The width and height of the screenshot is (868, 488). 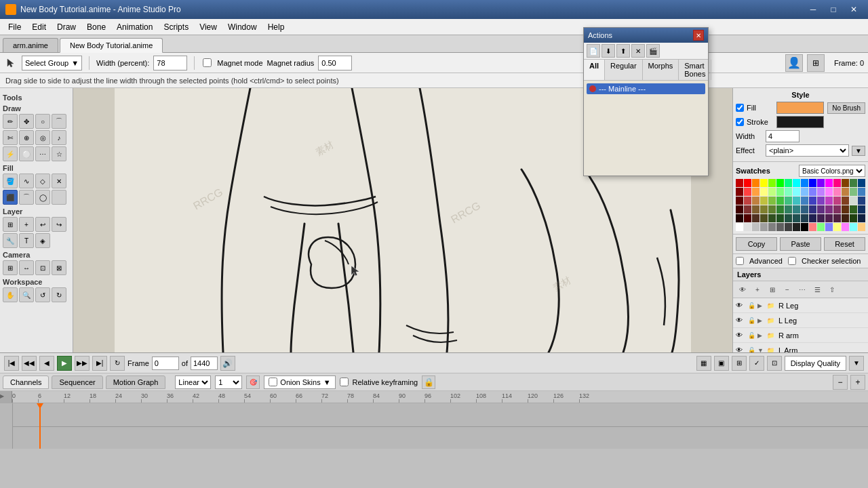 I want to click on draw-tool-4: ⌒, so click(x=59, y=121).